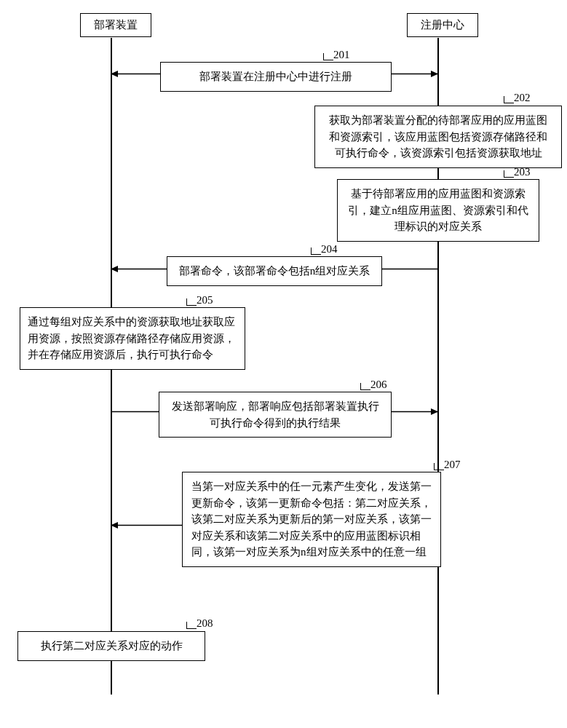 Image resolution: width=567 pixels, height=728 pixels. What do you see at coordinates (116, 25) in the screenshot?
I see `actor-left: 部署装置` at bounding box center [116, 25].